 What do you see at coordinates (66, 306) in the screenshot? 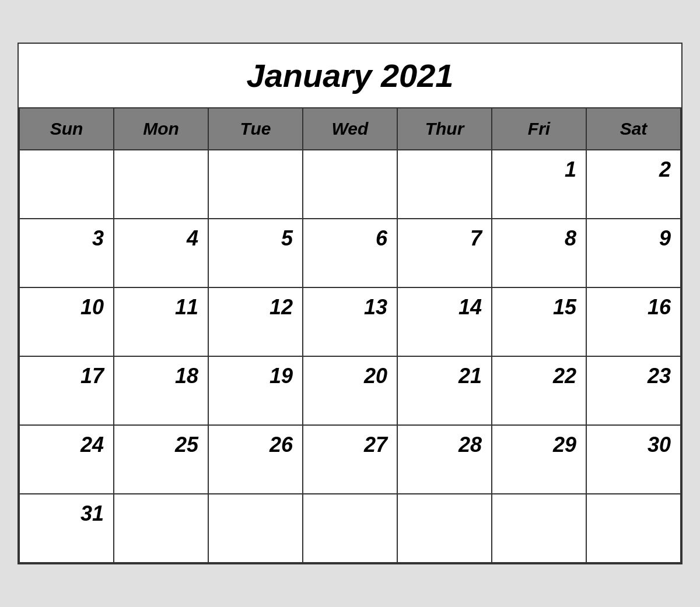
I see `day-number: 10` at bounding box center [66, 306].